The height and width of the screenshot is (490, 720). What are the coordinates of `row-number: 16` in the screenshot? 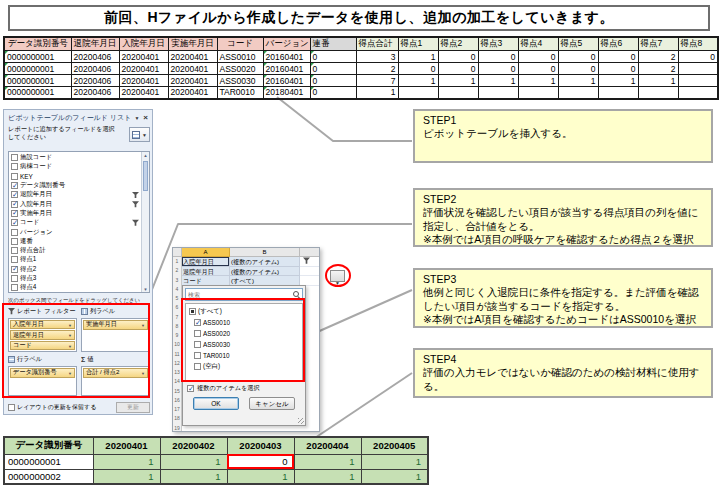 It's located at (177, 400).